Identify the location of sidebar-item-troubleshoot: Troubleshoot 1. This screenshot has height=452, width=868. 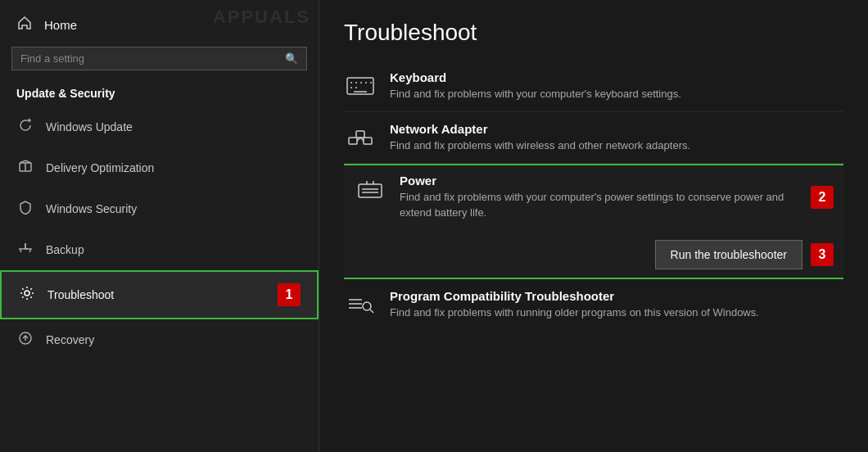
(159, 295).